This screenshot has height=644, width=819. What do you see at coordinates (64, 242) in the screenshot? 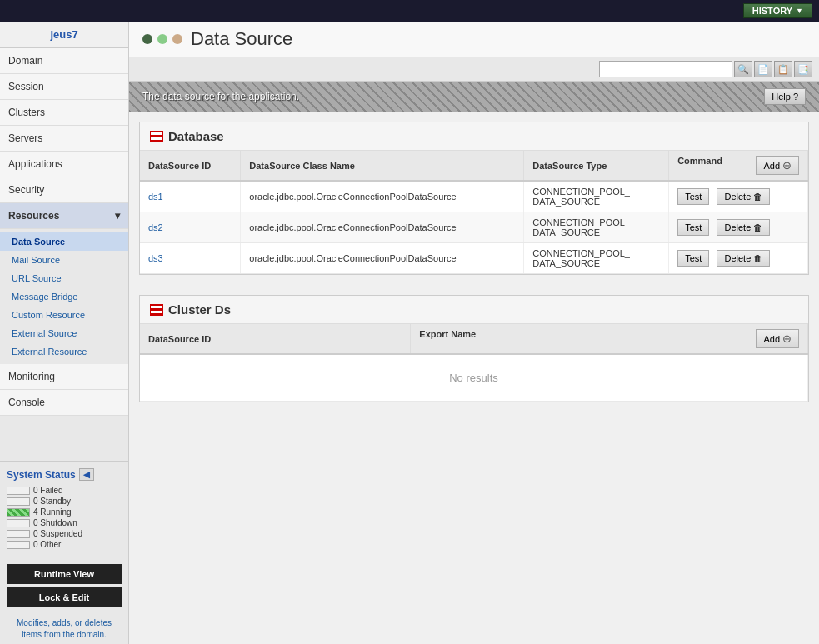
I see `sidebar-sub-data-source: Data Source` at bounding box center [64, 242].